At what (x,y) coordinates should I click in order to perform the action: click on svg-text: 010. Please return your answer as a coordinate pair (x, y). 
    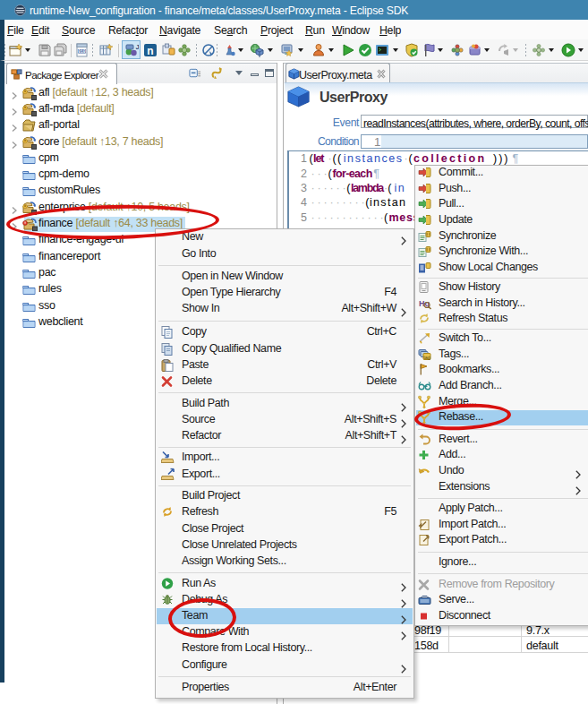
    Looking at the image, I should click on (82, 52).